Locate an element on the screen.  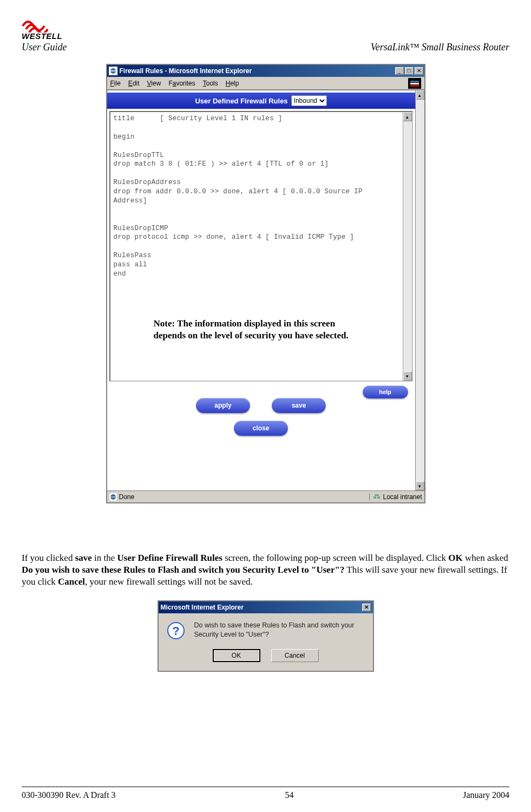
westell-wave-icon is located at coordinates (41, 24).